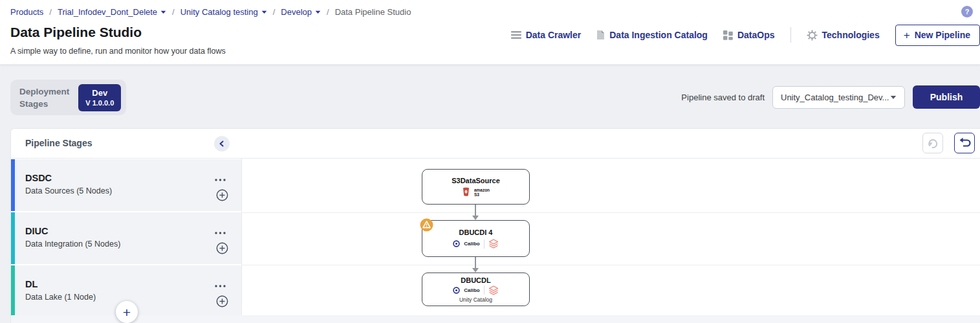 This screenshot has height=323, width=980. I want to click on stage-code: DSDC, so click(39, 178).